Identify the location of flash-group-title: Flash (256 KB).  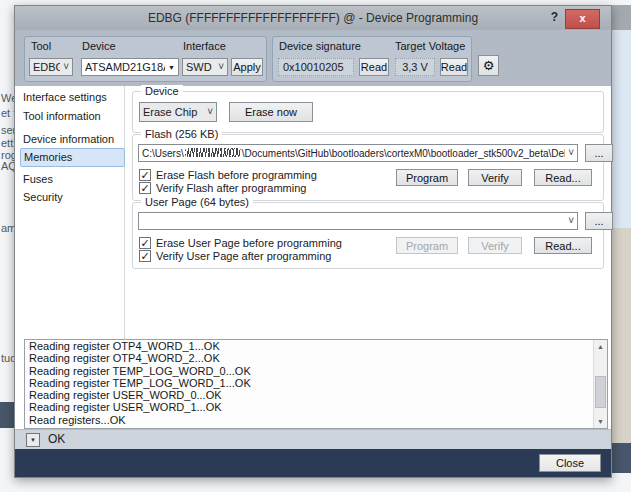
(182, 134).